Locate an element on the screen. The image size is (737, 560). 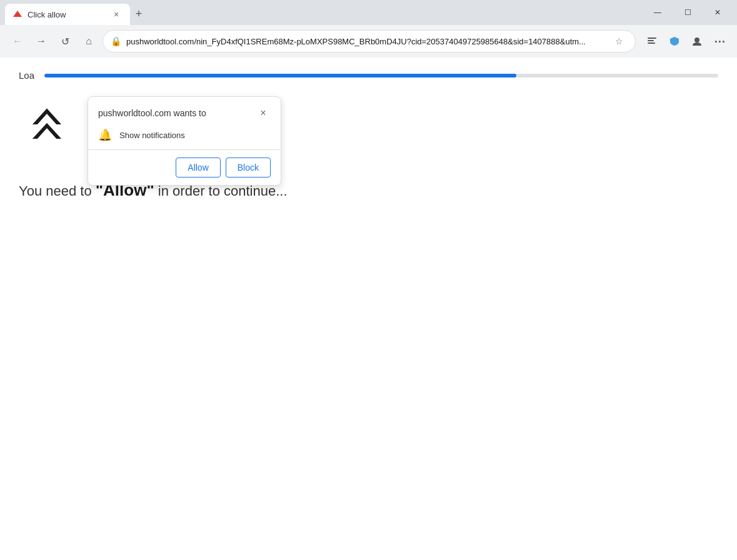
edge-shield-button is located at coordinates (674, 41).